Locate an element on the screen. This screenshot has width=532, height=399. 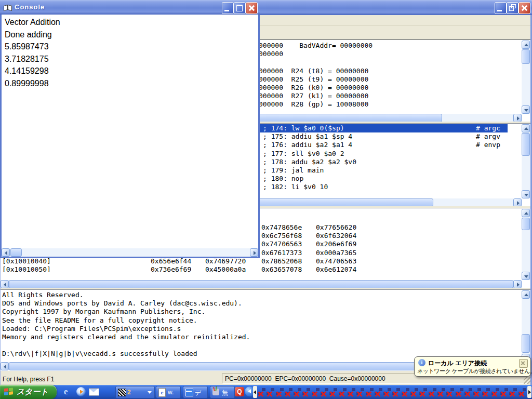
maximize-button is located at coordinates (240, 8).